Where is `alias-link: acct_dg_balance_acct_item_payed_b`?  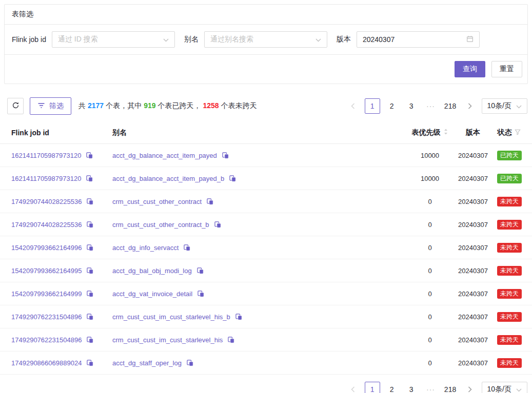 alias-link: acct_dg_balance_acct_item_payed_b is located at coordinates (168, 178).